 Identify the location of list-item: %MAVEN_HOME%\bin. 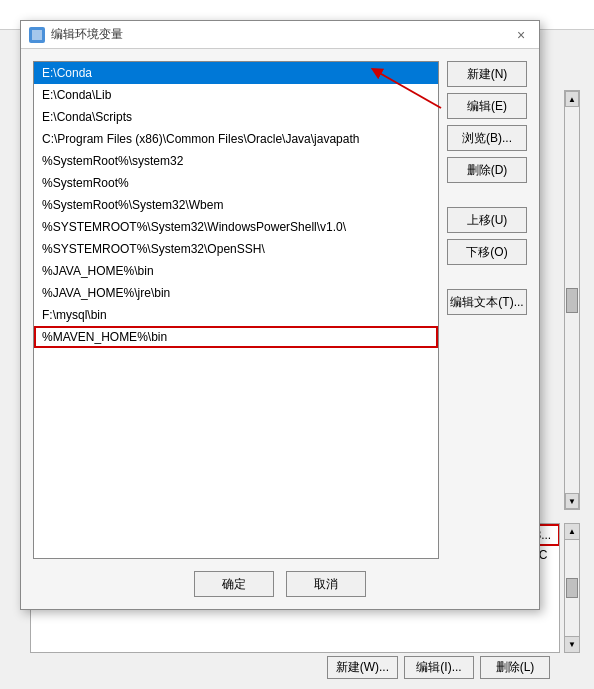
(236, 337).